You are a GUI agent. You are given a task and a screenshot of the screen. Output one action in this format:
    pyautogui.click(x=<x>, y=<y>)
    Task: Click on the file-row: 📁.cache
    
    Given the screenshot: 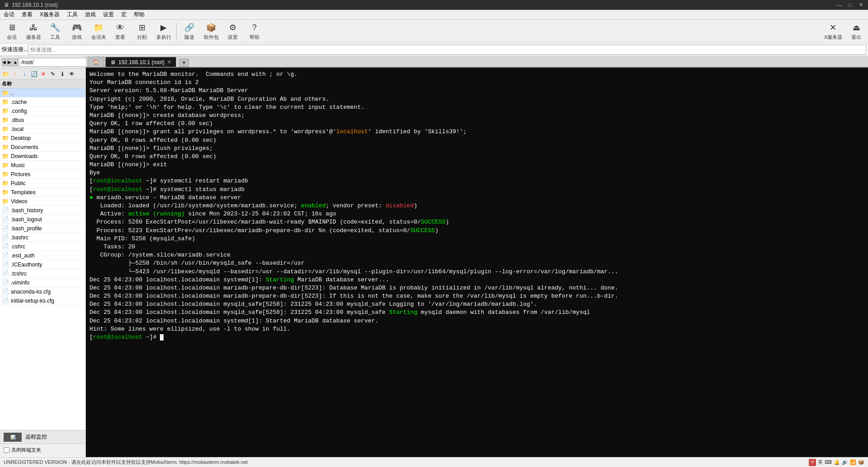 What is the action you would take?
    pyautogui.click(x=42, y=102)
    